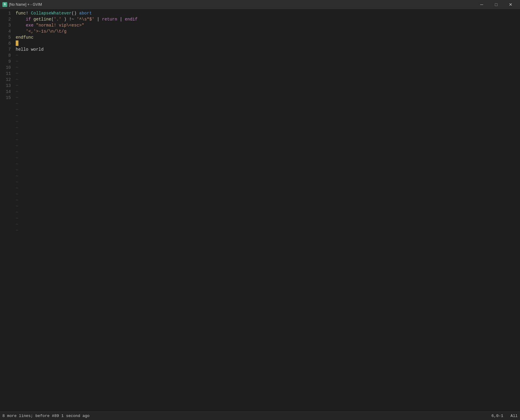  What do you see at coordinates (268, 37) in the screenshot?
I see `code-line: endfunc` at bounding box center [268, 37].